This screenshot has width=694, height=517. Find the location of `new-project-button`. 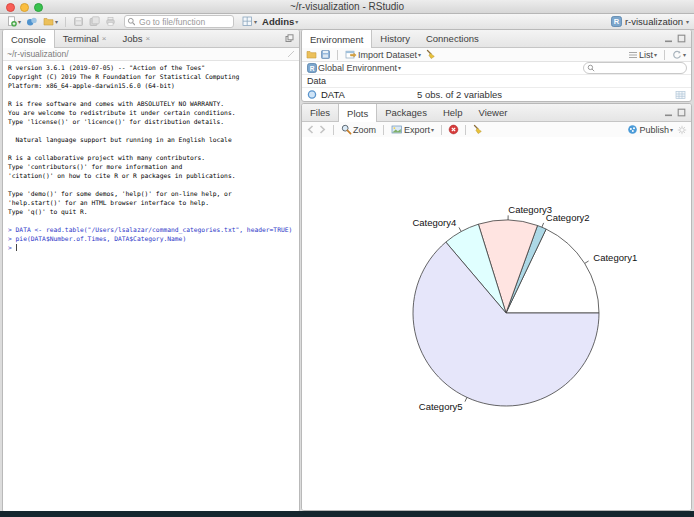

new-project-button is located at coordinates (32, 22).